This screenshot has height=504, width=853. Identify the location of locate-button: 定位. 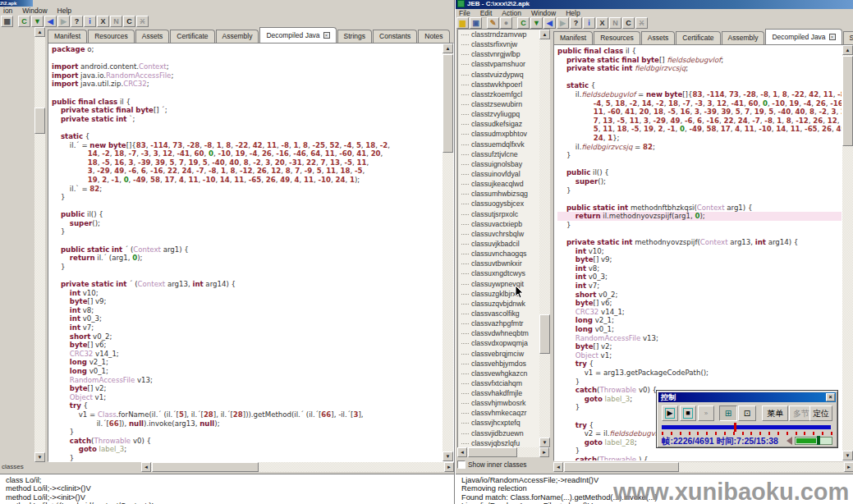
(821, 414).